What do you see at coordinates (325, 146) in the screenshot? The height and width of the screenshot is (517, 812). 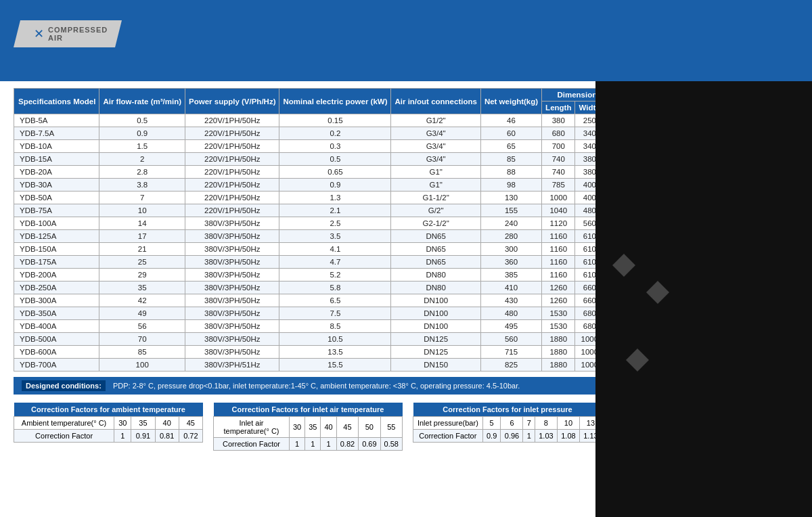 I see `table-row: YDB-10A1.5220V/1PH/50Hz0.3G3/4"657003407…` at bounding box center [325, 146].